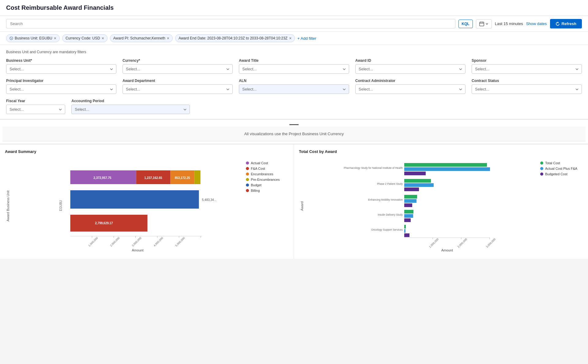 The image size is (588, 364). What do you see at coordinates (103, 38) in the screenshot?
I see `remove-currency-filter: ×` at bounding box center [103, 38].